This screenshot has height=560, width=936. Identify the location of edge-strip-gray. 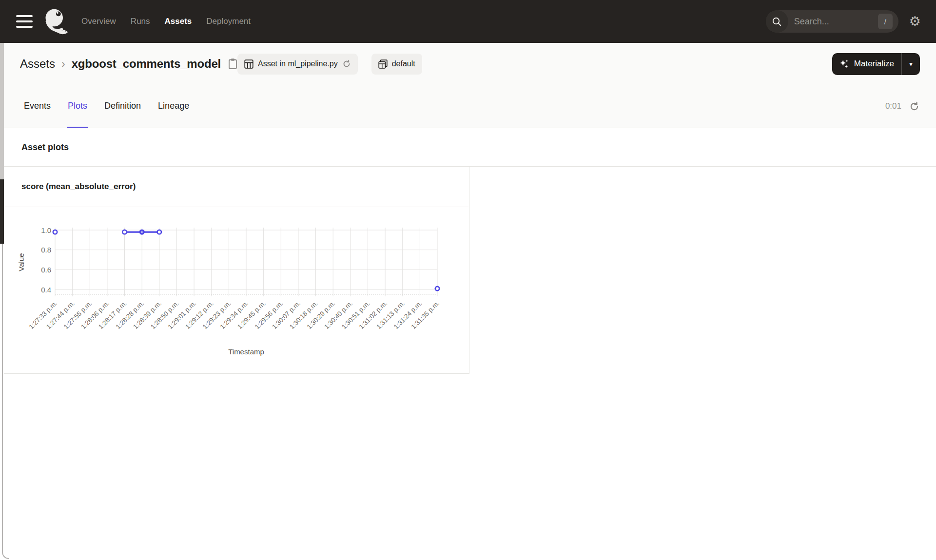
(2, 111).